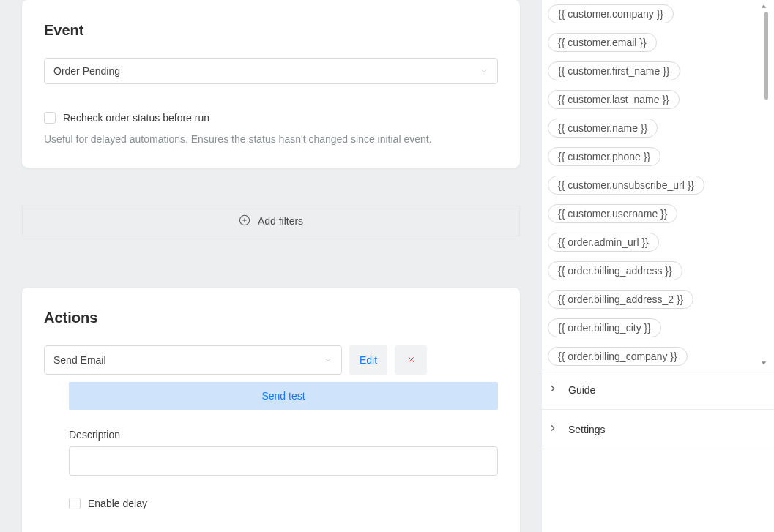  Describe the element at coordinates (271, 31) in the screenshot. I see `event-title: Event` at that location.